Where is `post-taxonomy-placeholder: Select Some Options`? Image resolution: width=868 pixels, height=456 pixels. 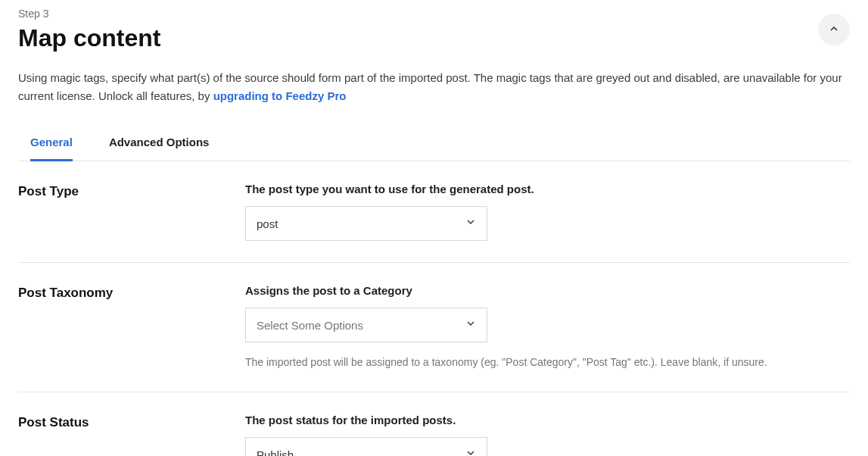 post-taxonomy-placeholder: Select Some Options is located at coordinates (366, 325).